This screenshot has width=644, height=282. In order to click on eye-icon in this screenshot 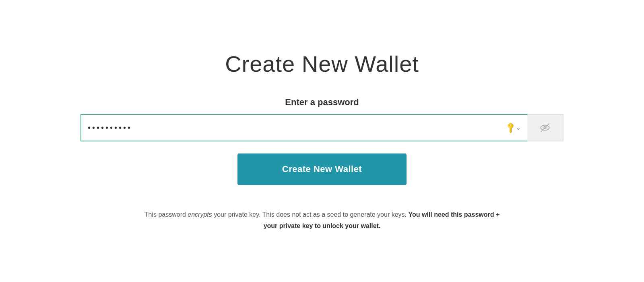, I will do `click(545, 128)`.